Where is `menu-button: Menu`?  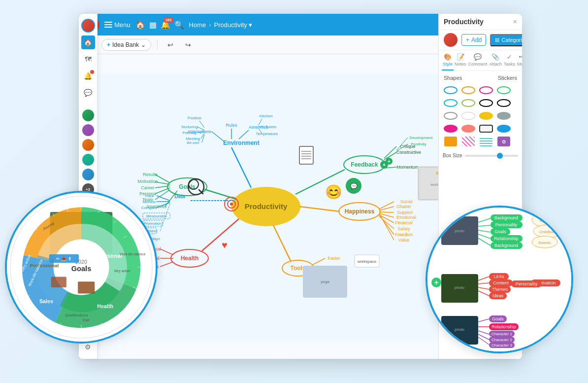 menu-button: Menu is located at coordinates (117, 25).